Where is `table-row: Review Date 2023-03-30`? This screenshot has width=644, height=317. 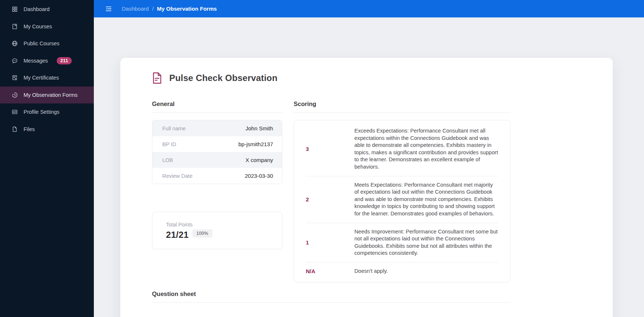 table-row: Review Date 2023-03-30 is located at coordinates (217, 176).